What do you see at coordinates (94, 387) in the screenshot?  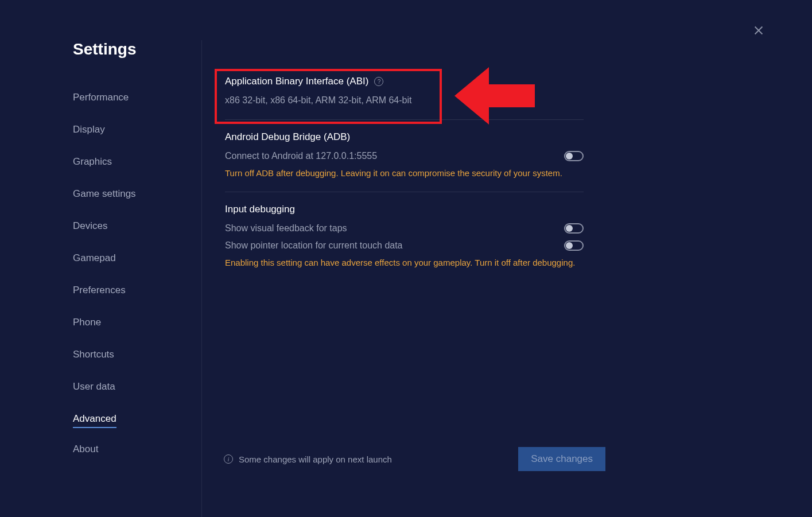 I see `sidebar-item-user-data: User data` at bounding box center [94, 387].